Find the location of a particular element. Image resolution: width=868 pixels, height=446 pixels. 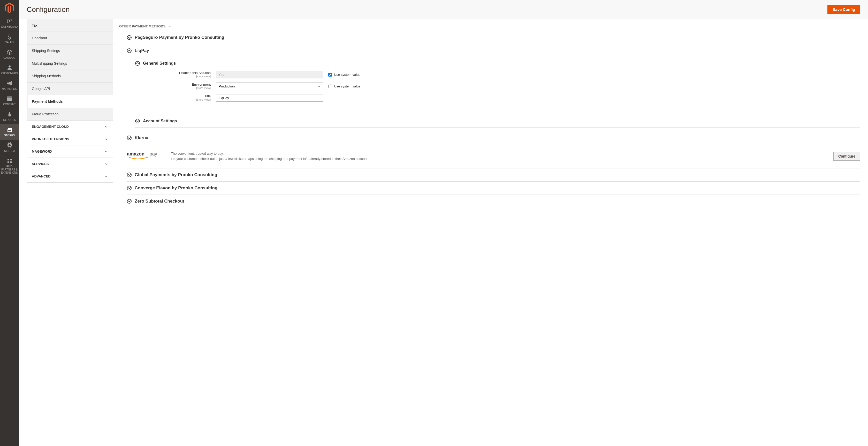

subsection-toggle: General Settings is located at coordinates (498, 63).